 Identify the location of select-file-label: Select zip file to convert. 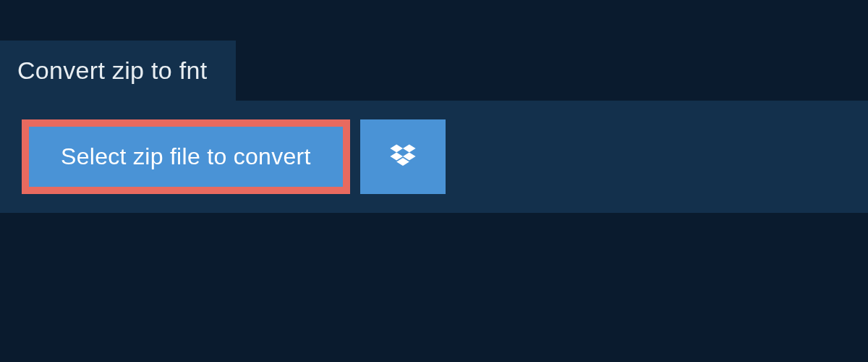
(186, 156).